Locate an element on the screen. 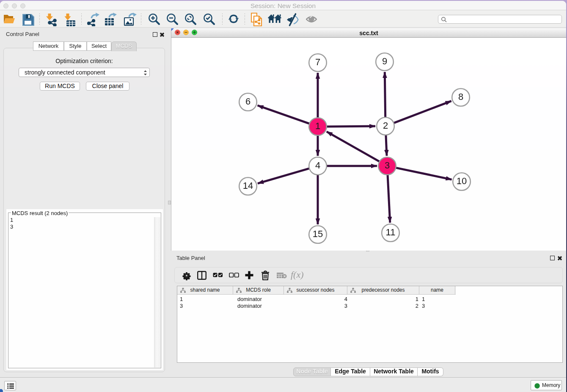 The height and width of the screenshot is (392, 567). svg-text: 15 is located at coordinates (318, 234).